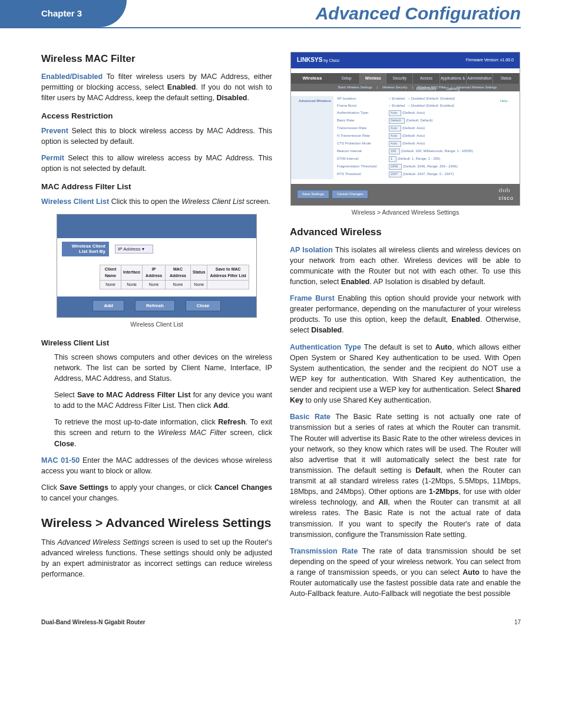  What do you see at coordinates (157, 202) in the screenshot?
I see `para-wireless-client-list: Wireless Client List Click this to open …` at bounding box center [157, 202].